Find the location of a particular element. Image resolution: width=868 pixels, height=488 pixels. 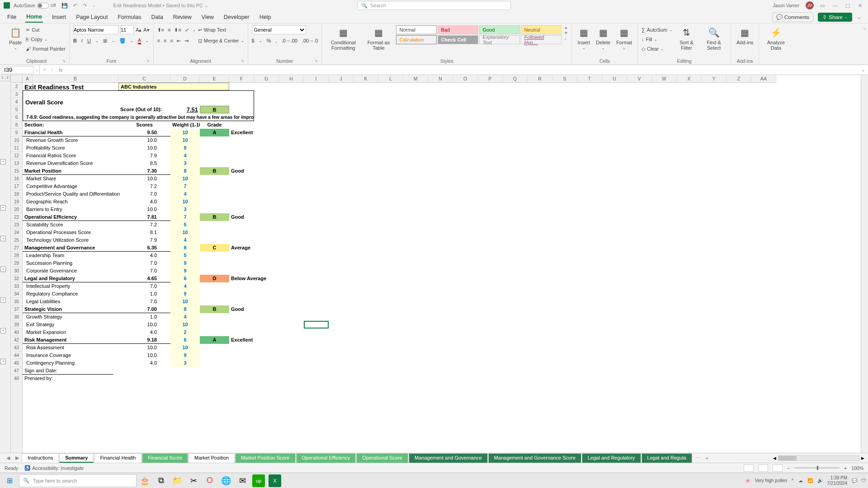

style-explanatory: Explanatory Text is located at coordinates (500, 40).